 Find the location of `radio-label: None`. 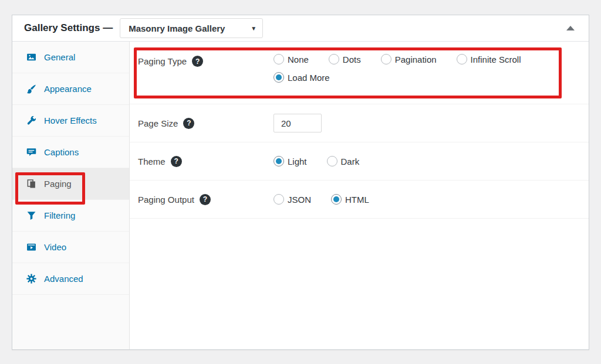

radio-label: None is located at coordinates (298, 60).